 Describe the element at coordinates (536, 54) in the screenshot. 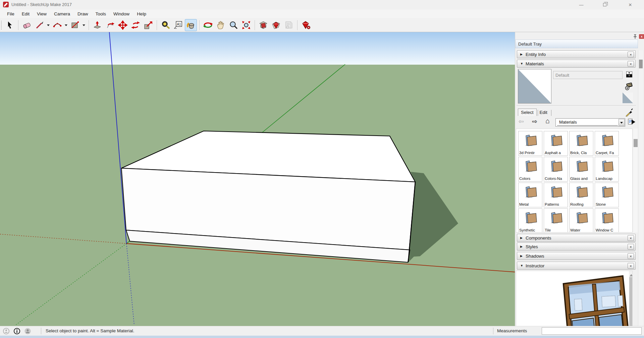

I see `section-label: Entity Info` at that location.